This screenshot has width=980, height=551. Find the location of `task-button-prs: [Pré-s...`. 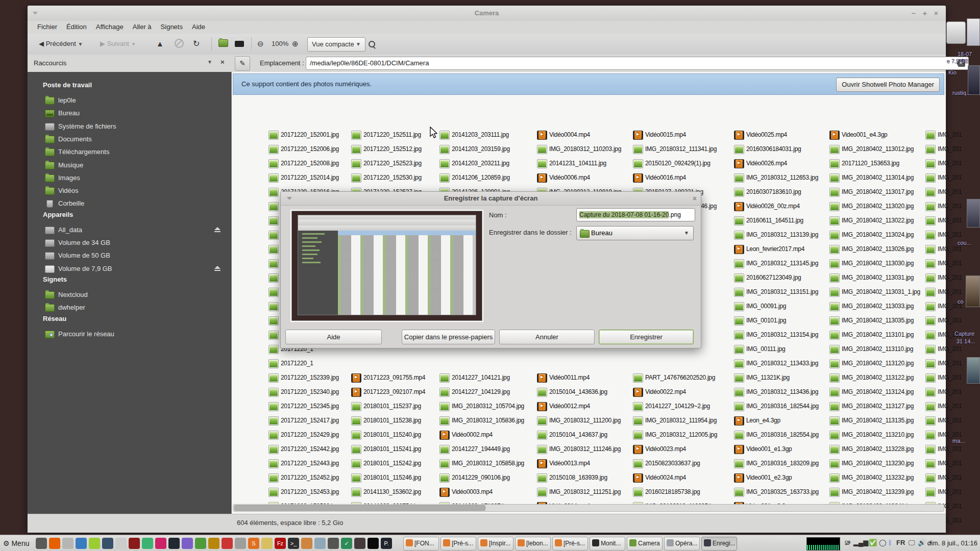

task-button-prs: [Pré-s... is located at coordinates (570, 544).